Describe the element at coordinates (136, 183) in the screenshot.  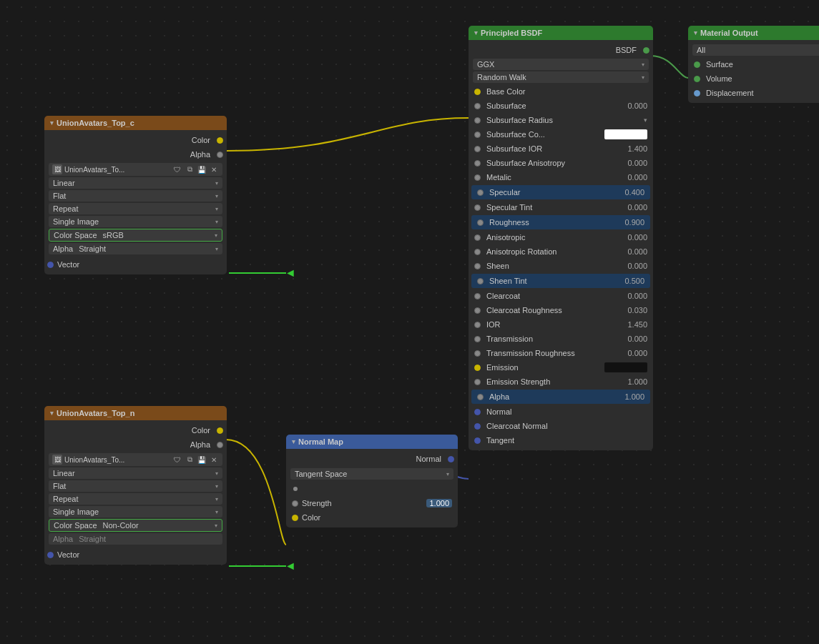
I see `linear-select: Linear ▾` at that location.